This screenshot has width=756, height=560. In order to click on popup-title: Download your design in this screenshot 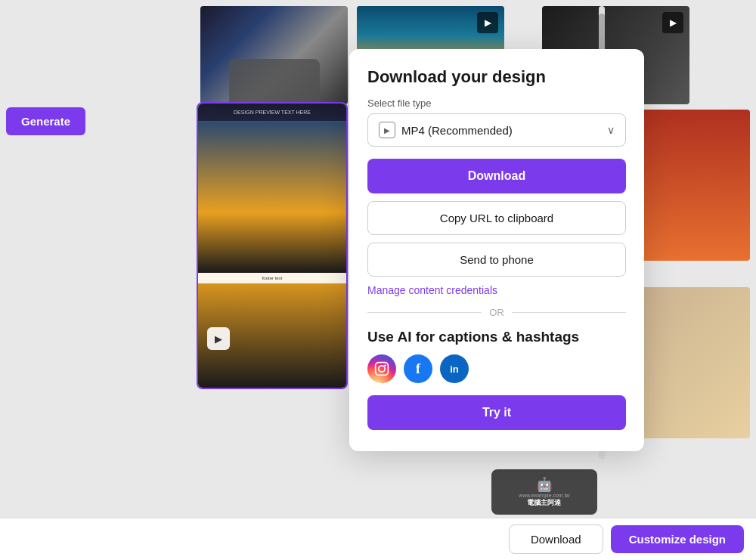, I will do `click(497, 77)`.